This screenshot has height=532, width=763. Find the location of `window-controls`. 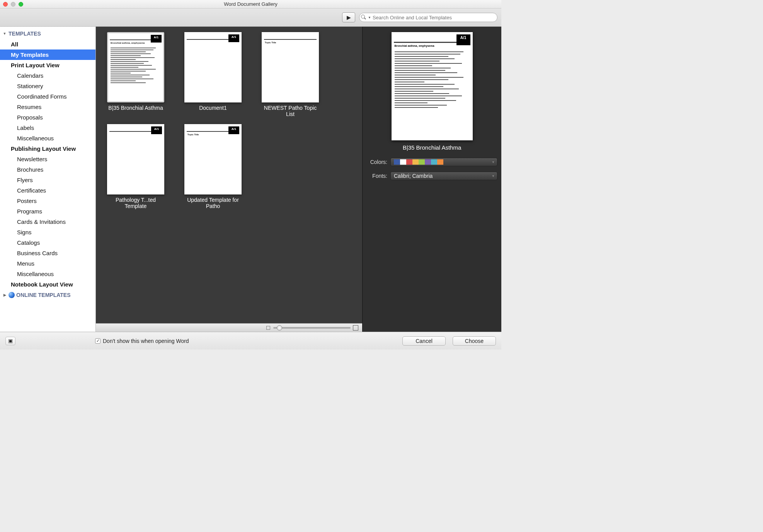

window-controls is located at coordinates (13, 4).